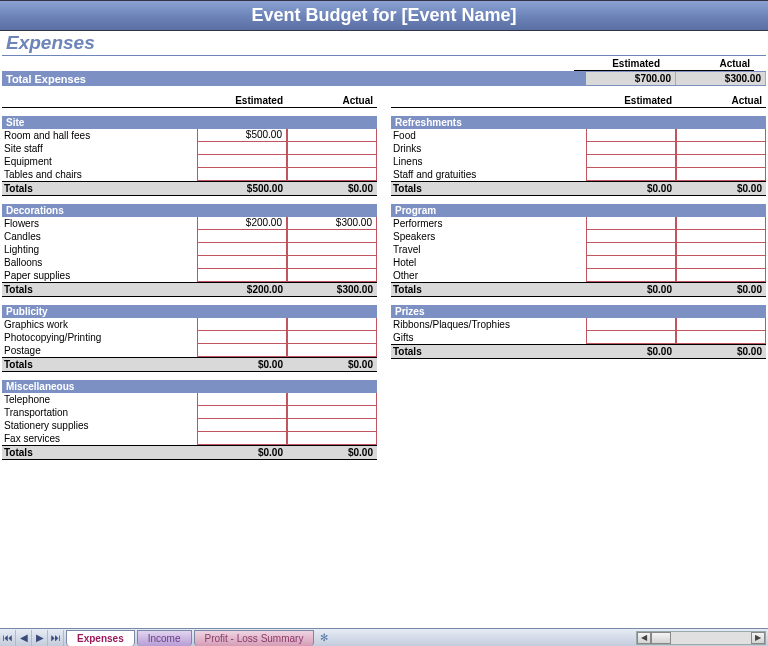  What do you see at coordinates (100, 236) in the screenshot?
I see `row-label: Candles` at bounding box center [100, 236].